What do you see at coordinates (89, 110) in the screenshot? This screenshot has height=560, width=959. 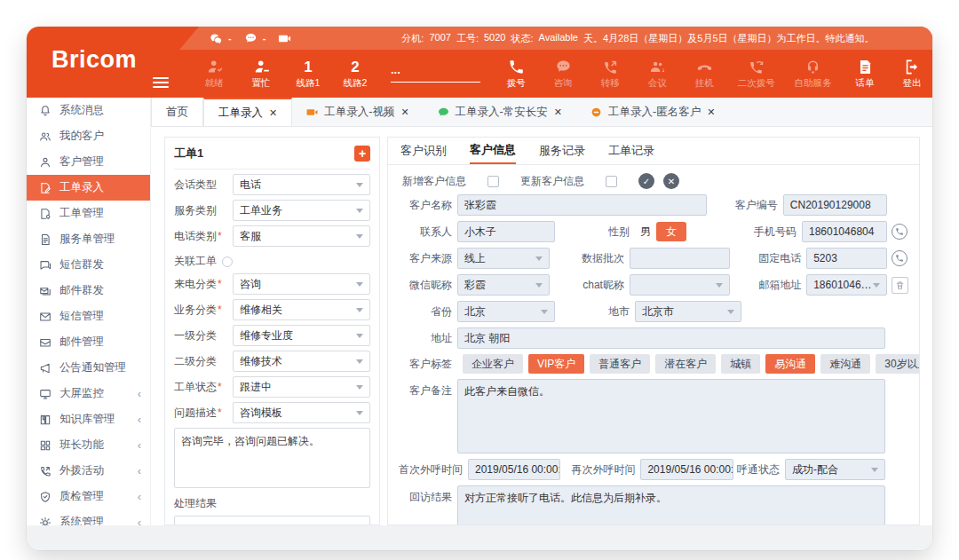 I see `sidebar-item-system-messages: 系统消息` at bounding box center [89, 110].